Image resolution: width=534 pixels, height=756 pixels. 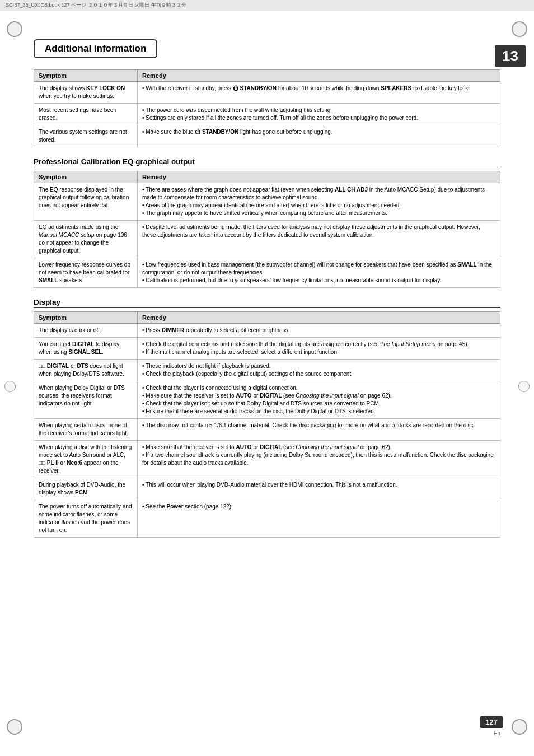 I want to click on table-row: The various system settings are not stor…, so click(x=268, y=137).